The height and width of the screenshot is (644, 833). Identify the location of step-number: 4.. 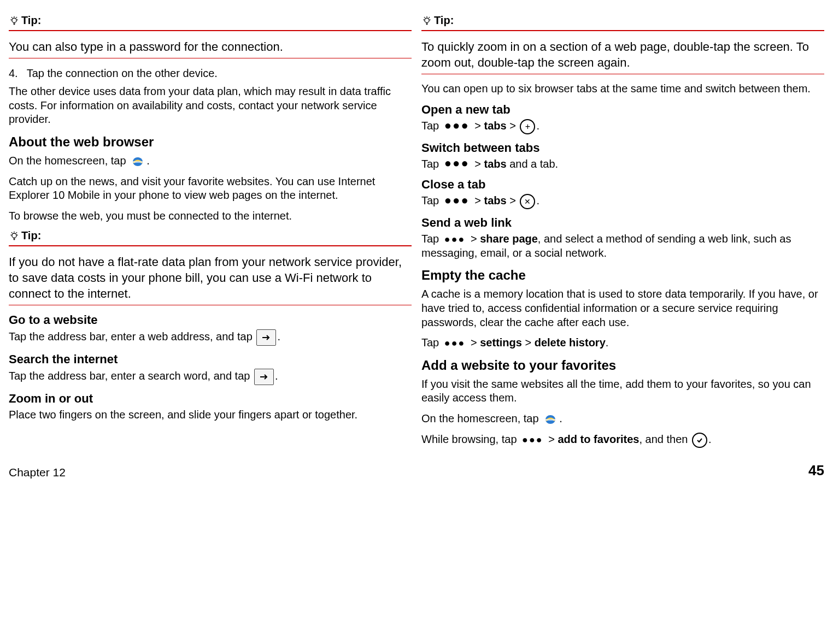
(13, 73).